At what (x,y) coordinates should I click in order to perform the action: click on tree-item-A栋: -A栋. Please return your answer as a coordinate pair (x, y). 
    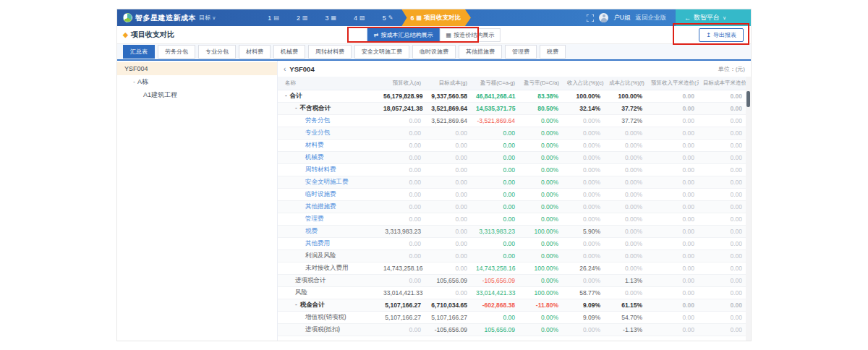
    Looking at the image, I should click on (197, 82).